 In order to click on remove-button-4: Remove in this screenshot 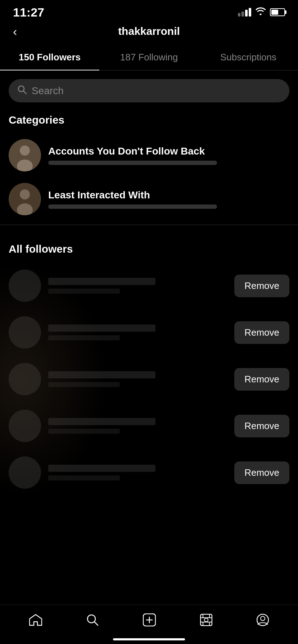, I will do `click(262, 473)`.